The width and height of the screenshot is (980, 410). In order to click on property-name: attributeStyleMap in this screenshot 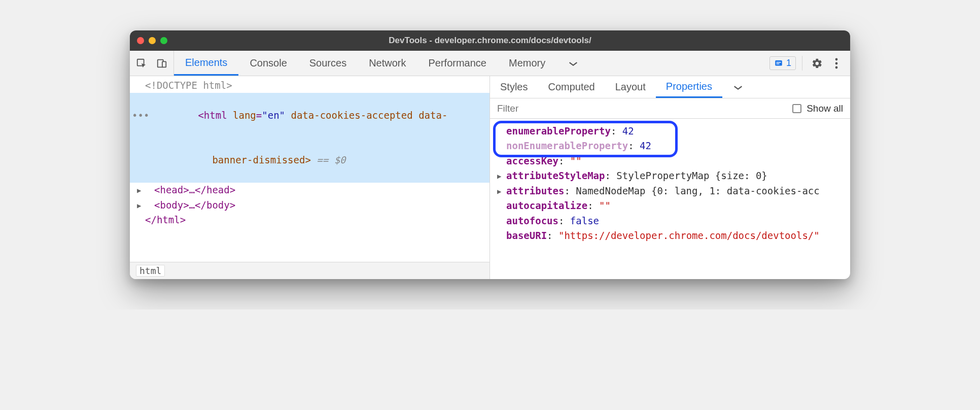, I will do `click(555, 176)`.